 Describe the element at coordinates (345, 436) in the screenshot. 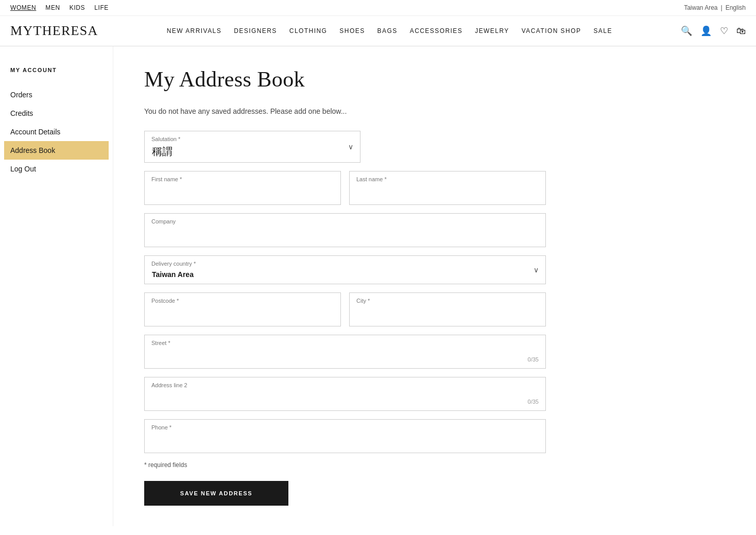

I see `phone-group: Phone *` at that location.